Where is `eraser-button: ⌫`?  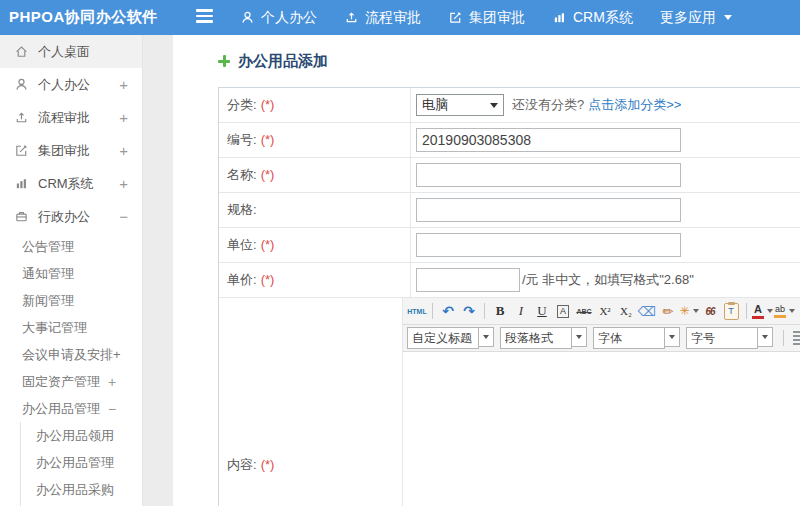 eraser-button: ⌫ is located at coordinates (647, 311).